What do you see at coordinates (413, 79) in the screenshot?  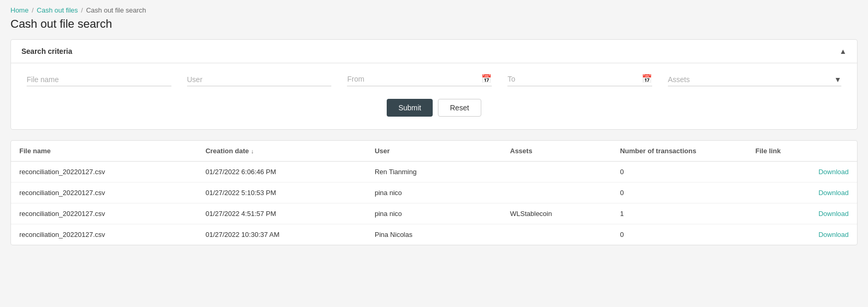 I see `from-input` at bounding box center [413, 79].